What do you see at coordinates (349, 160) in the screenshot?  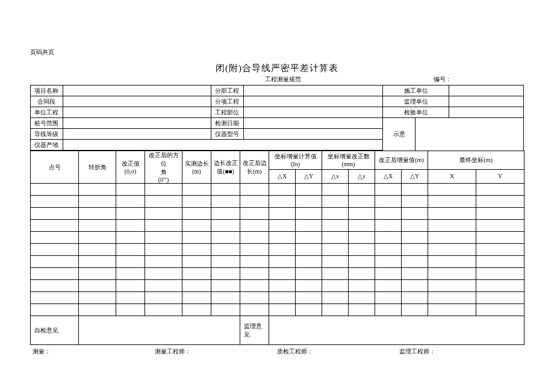 I see `col-group-increment-corr: 坐标增量改正数(mm)` at bounding box center [349, 160].